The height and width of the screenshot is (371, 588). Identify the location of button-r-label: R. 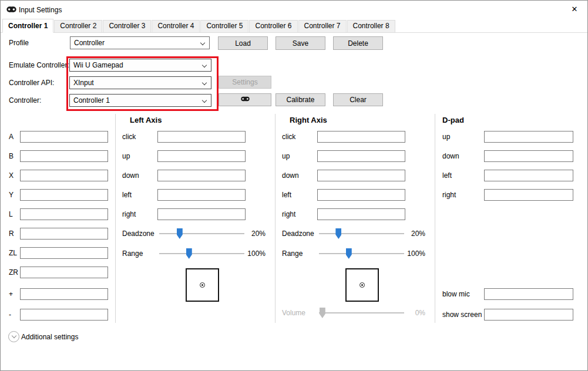
(12, 234).